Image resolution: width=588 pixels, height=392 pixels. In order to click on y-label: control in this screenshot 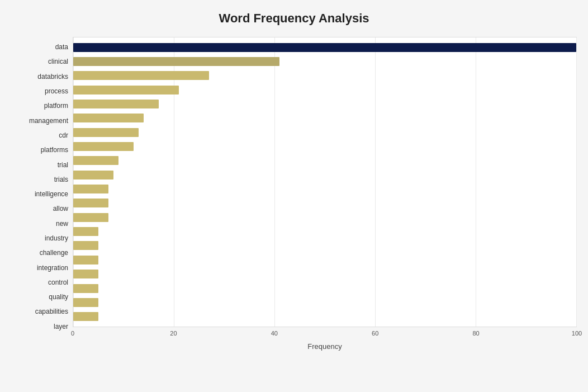, I will do `click(58, 282)`.